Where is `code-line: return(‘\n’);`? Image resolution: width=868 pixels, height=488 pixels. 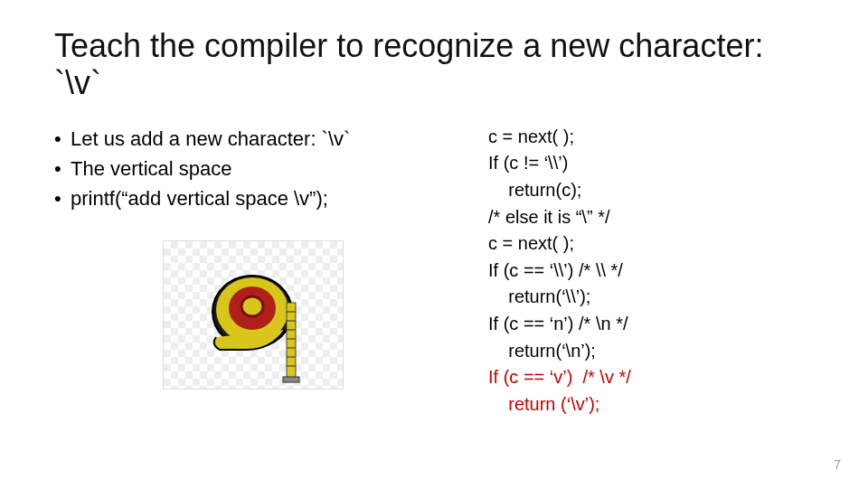 code-line: return(‘\n’); is located at coordinates (542, 351).